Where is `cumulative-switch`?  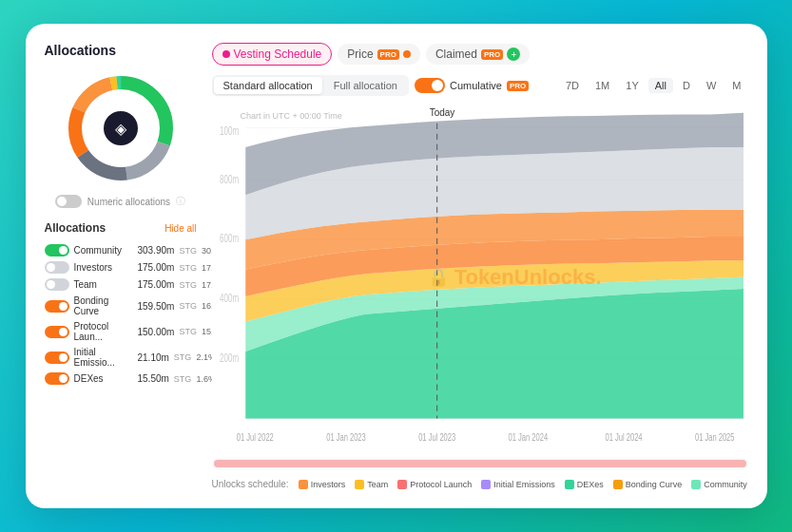
cumulative-switch is located at coordinates (430, 86).